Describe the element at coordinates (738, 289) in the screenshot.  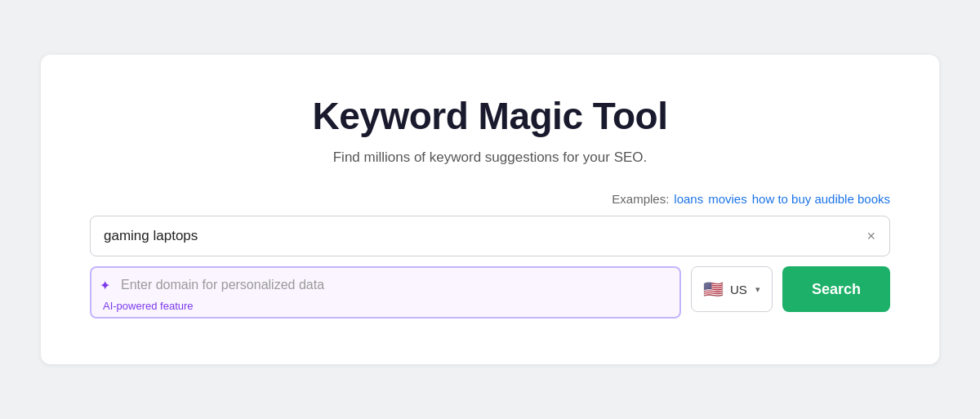
I see `country-code: US` at that location.